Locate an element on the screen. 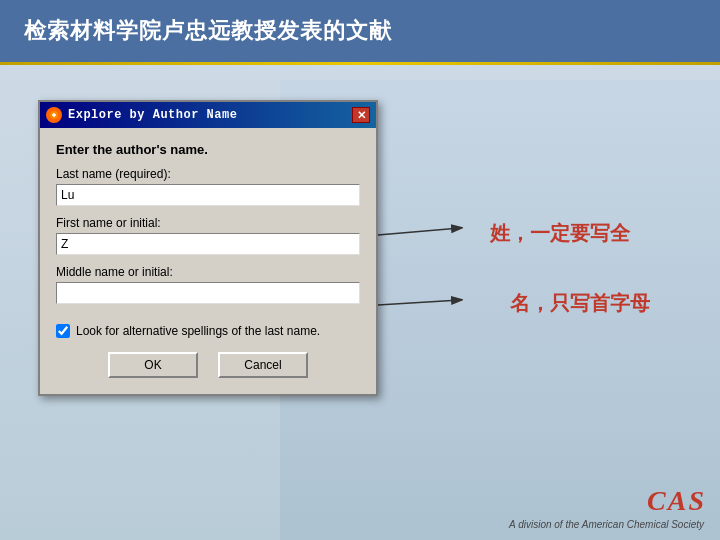 The width and height of the screenshot is (720, 540). alternative-spellings-checkbox is located at coordinates (63, 331).